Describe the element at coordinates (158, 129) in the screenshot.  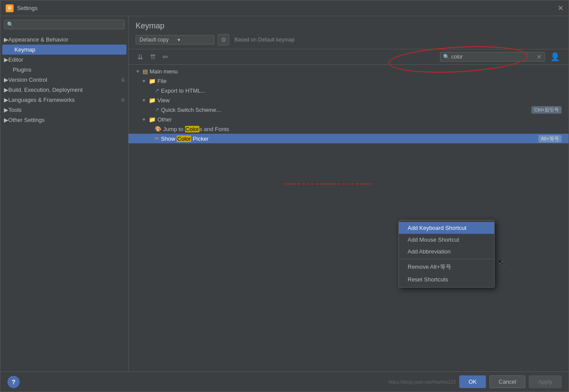
I see `jump-colors-icon: 🎨` at that location.